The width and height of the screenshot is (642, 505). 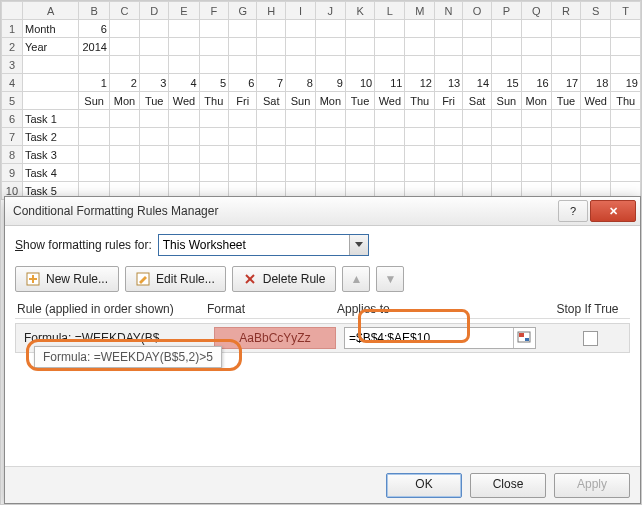 What do you see at coordinates (478, 11) in the screenshot?
I see `column-header: O` at bounding box center [478, 11].